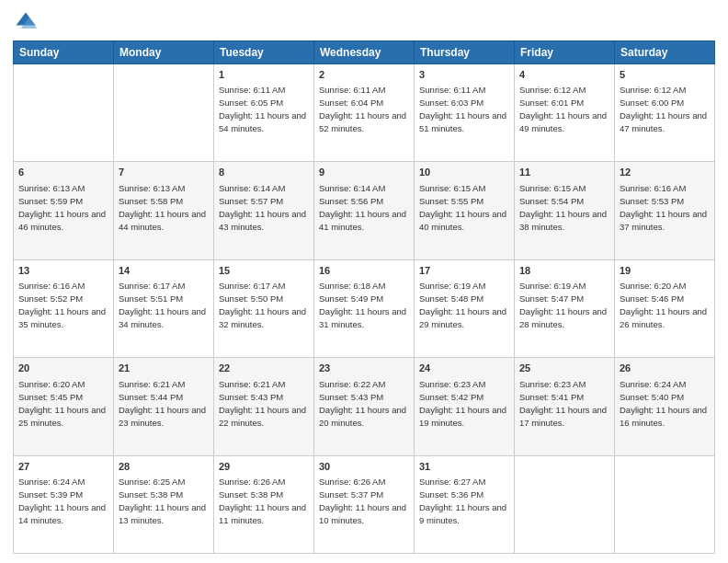  Describe the element at coordinates (362, 500) in the screenshot. I see `day-info: Sunrise: 6:26 AM Sunset: 5:37 PM Dayligh…` at that location.